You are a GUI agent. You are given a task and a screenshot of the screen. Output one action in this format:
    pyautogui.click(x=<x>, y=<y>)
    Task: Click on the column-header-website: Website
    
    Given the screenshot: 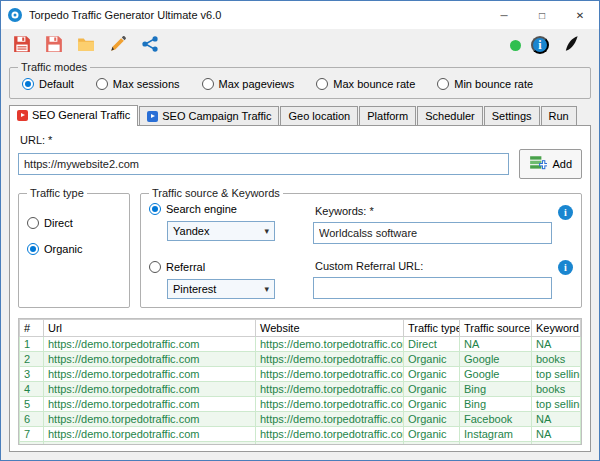 What is the action you would take?
    pyautogui.click(x=330, y=328)
    